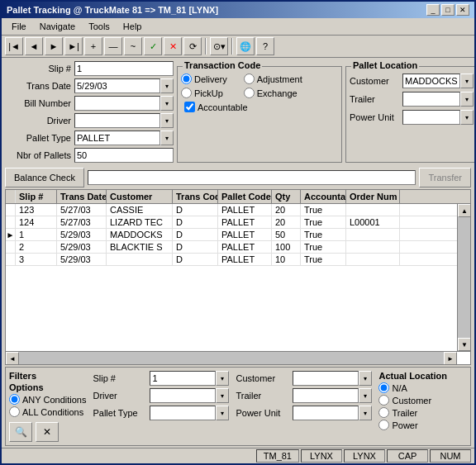 This screenshot has height=465, width=476. I want to click on row-trans-1: 5/27/03, so click(82, 210).